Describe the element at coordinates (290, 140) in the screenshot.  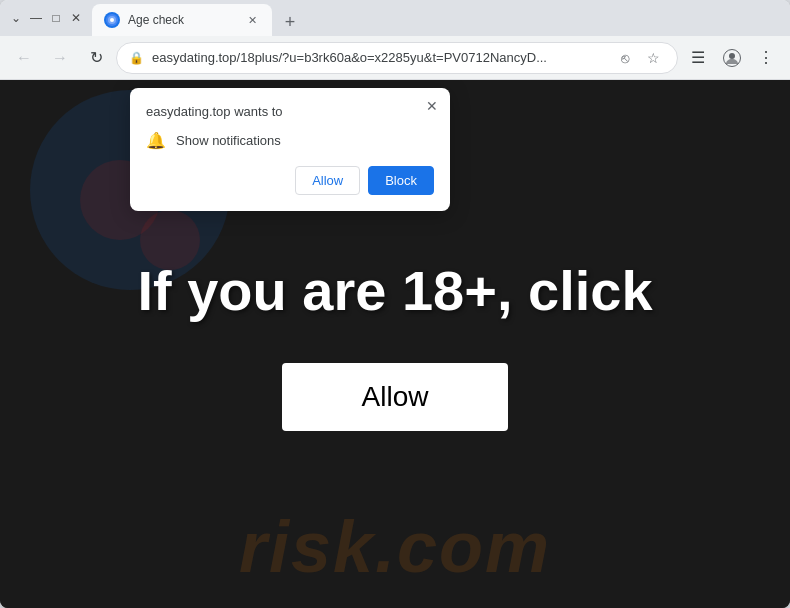
I see `popup-permission-row: 🔔 Show notifications` at that location.